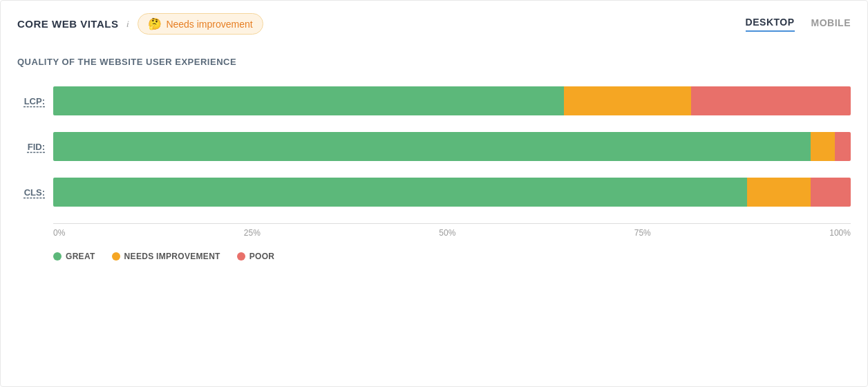 The image size is (868, 387). What do you see at coordinates (452, 101) in the screenshot?
I see `lcp-bar` at bounding box center [452, 101].